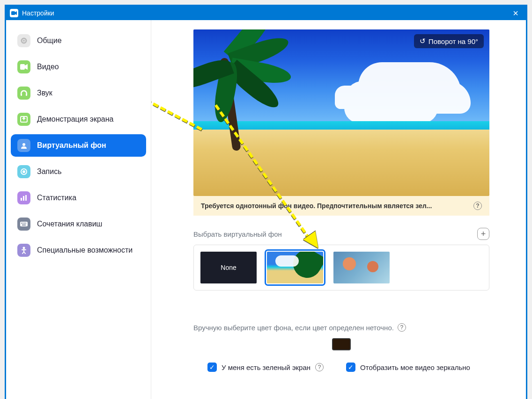 The image size is (532, 399). Describe the element at coordinates (266, 367) in the screenshot. I see `checkbox-green-screen: ✓ У меня есть зеленый экран ?` at that location.